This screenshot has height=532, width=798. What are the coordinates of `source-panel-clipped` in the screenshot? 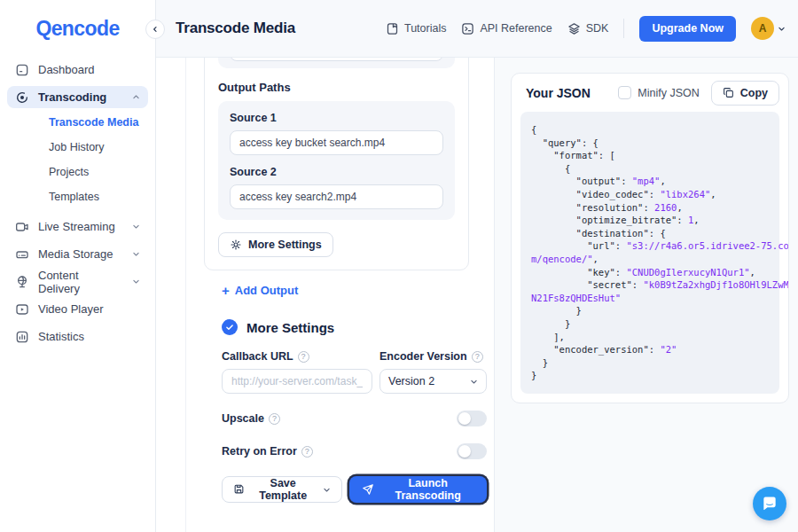 It's located at (337, 63).